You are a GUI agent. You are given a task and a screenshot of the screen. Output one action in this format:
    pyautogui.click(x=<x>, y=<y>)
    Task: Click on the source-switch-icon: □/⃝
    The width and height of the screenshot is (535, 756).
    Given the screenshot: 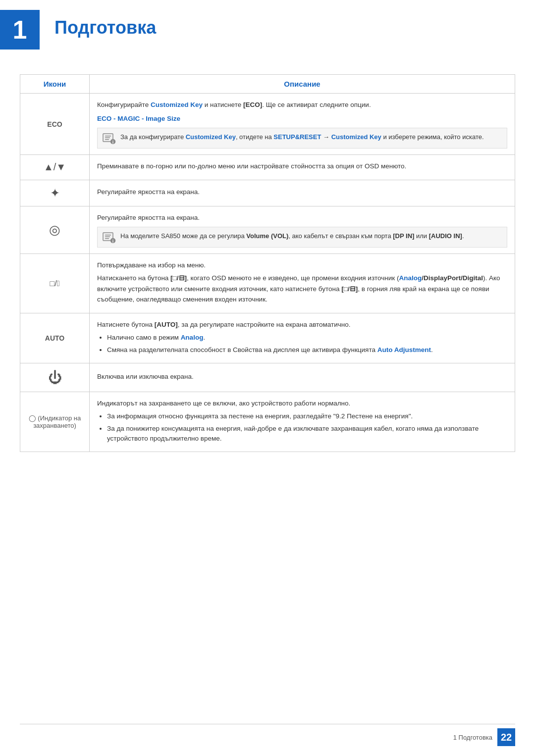 What is the action you would take?
    pyautogui.click(x=55, y=283)
    